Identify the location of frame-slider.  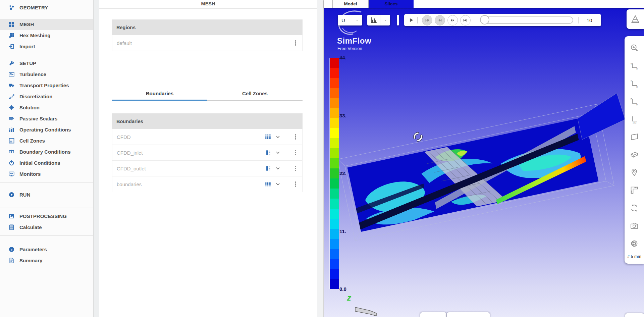
(527, 20).